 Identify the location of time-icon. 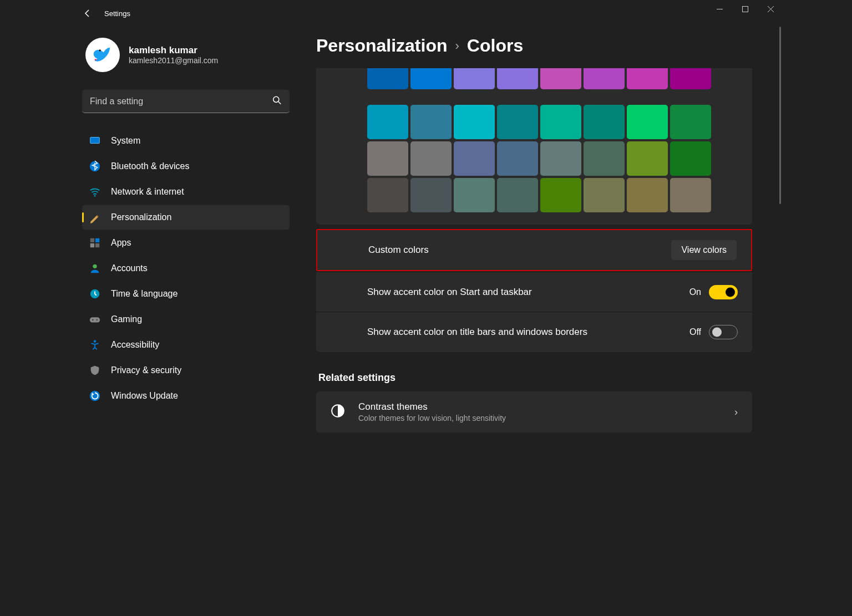
(95, 294).